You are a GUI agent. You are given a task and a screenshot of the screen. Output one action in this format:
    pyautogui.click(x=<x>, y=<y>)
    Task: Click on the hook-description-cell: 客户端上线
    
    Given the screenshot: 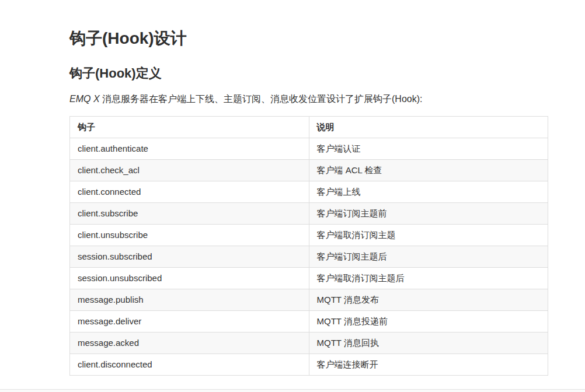 What is the action you would take?
    pyautogui.click(x=429, y=191)
    